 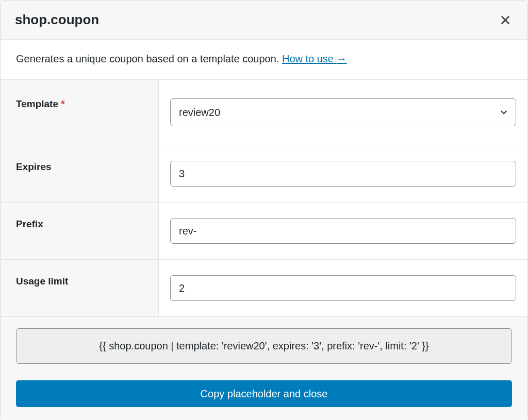 What do you see at coordinates (343, 174) in the screenshot?
I see `expires-input` at bounding box center [343, 174].